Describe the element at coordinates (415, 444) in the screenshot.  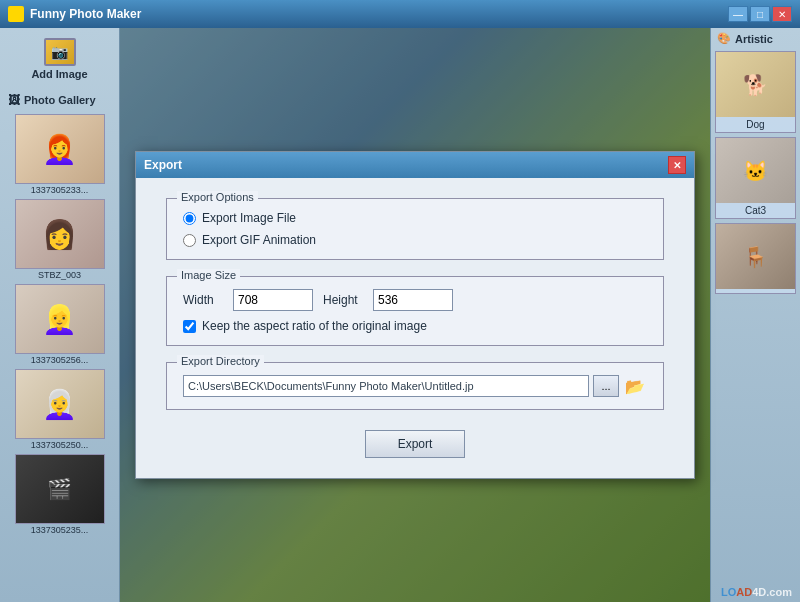
I see `export-button: Export` at that location.